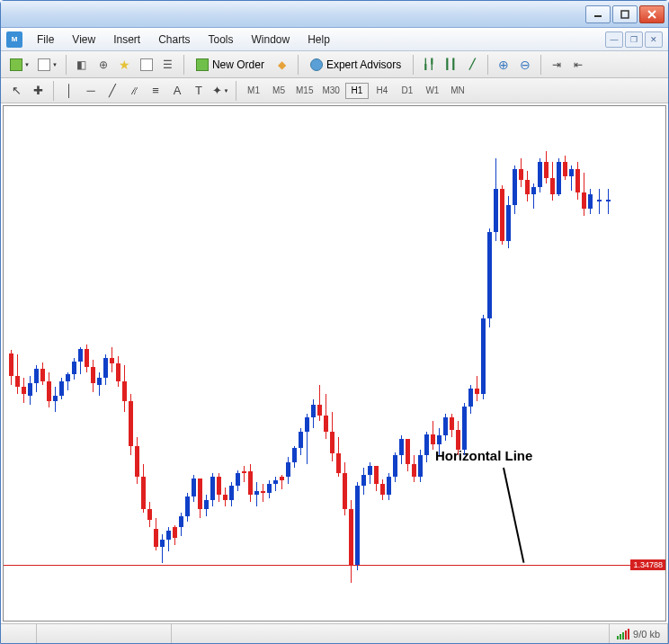 This screenshot has width=669, height=644. What do you see at coordinates (513, 515) in the screenshot?
I see `annotation-pointer` at bounding box center [513, 515].